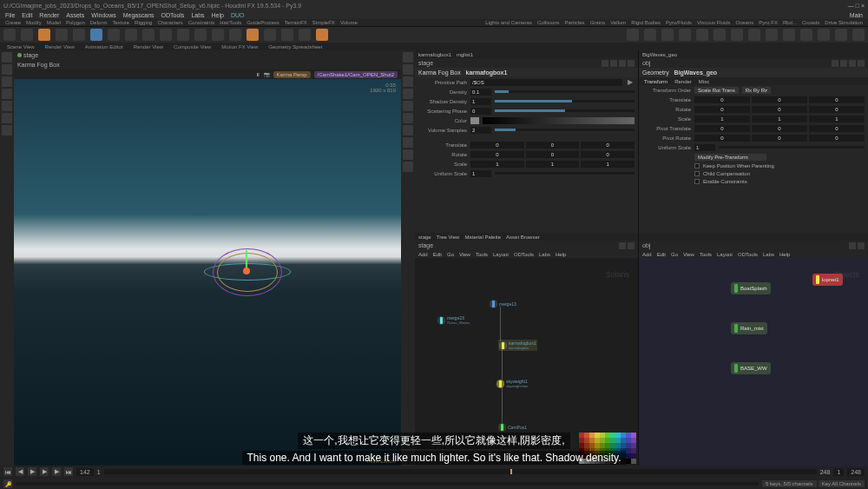 This screenshot has height=489, width=868. Describe the element at coordinates (564, 130) in the screenshot. I see `samples-slider` at that location.